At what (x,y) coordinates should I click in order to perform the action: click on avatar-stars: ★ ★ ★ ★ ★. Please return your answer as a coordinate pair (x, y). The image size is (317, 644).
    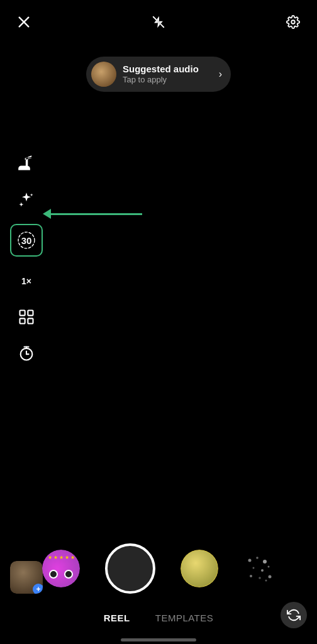
    Looking at the image, I should click on (62, 557).